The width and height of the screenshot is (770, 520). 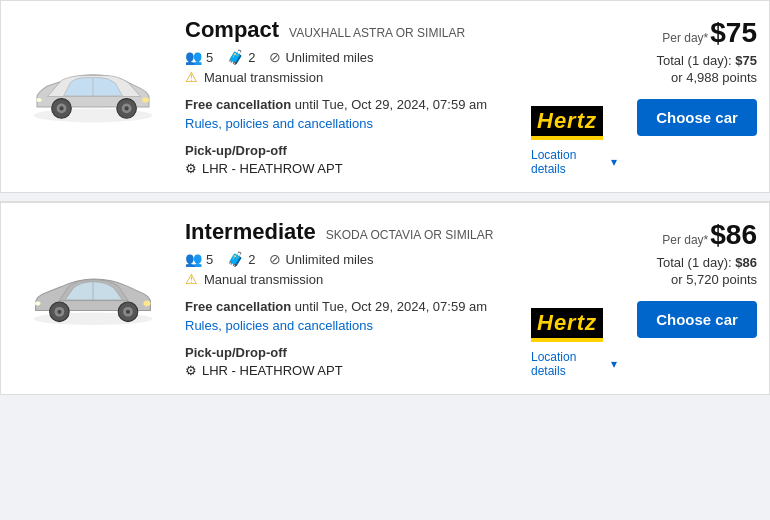 What do you see at coordinates (714, 78) in the screenshot?
I see `points-text: or 4,988 points` at bounding box center [714, 78].